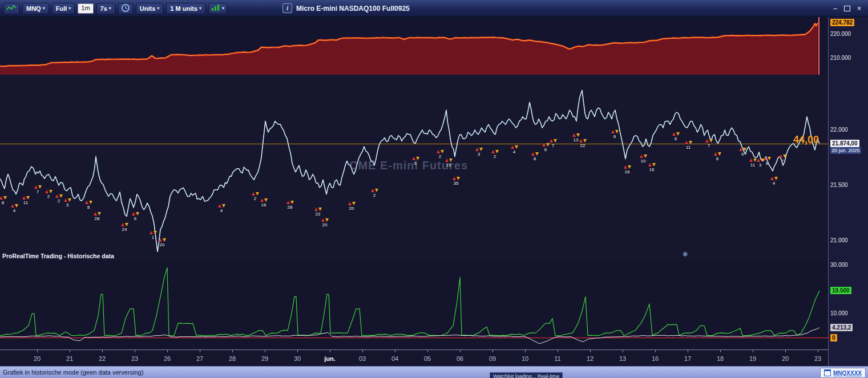 This screenshot has width=868, height=378. Describe the element at coordinates (827, 373) in the screenshot. I see `window-icon` at that location.